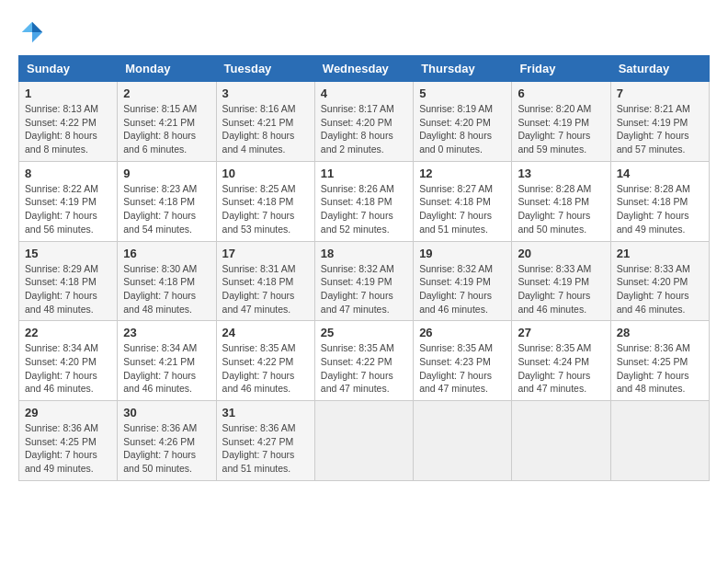  Describe the element at coordinates (364, 361) in the screenshot. I see `calendar-week-4: 22Sunrise: 8:34 AMSunset: 4:20 PMDayligh…` at that location.